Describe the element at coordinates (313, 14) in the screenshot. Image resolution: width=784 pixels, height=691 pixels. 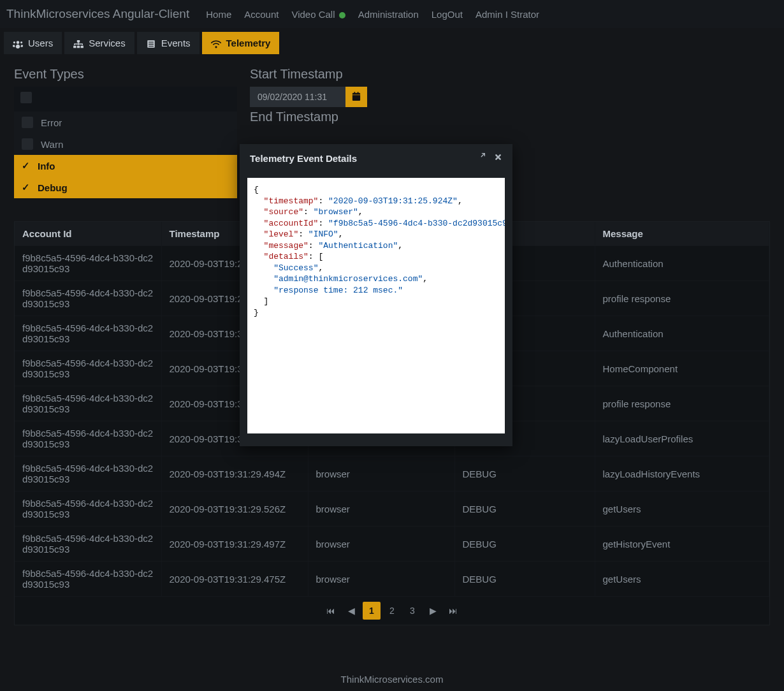
I see `nav-video-call-label: Video Call` at that location.